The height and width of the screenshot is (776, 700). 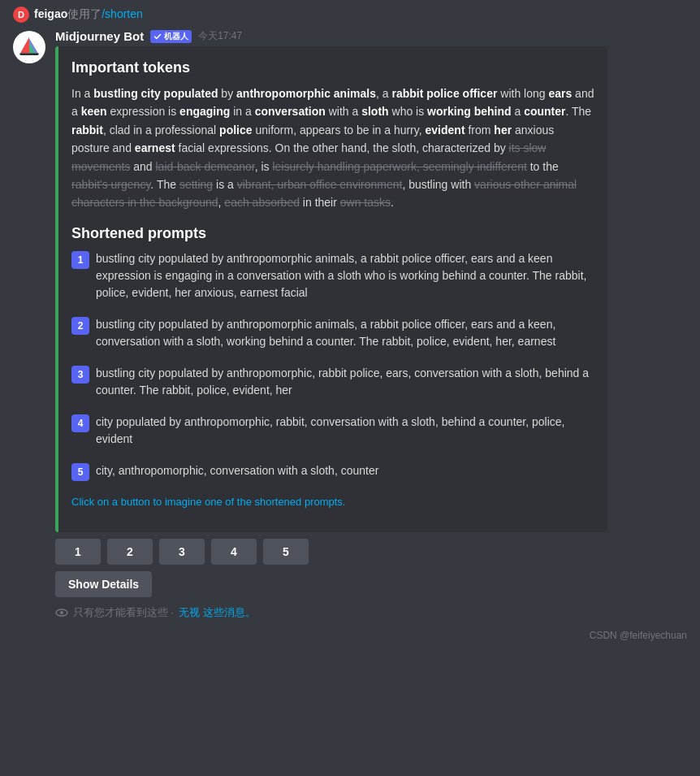 What do you see at coordinates (89, 15) in the screenshot?
I see `top-bar-text: feigao使用了/shorten` at bounding box center [89, 15].